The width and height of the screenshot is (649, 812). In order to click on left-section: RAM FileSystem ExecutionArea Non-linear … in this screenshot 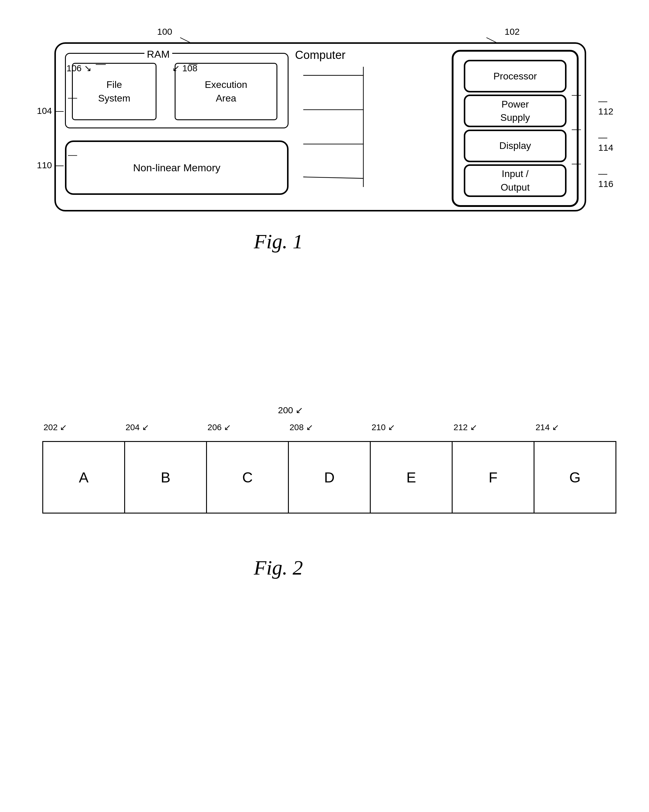, I will do `click(189, 127)`.